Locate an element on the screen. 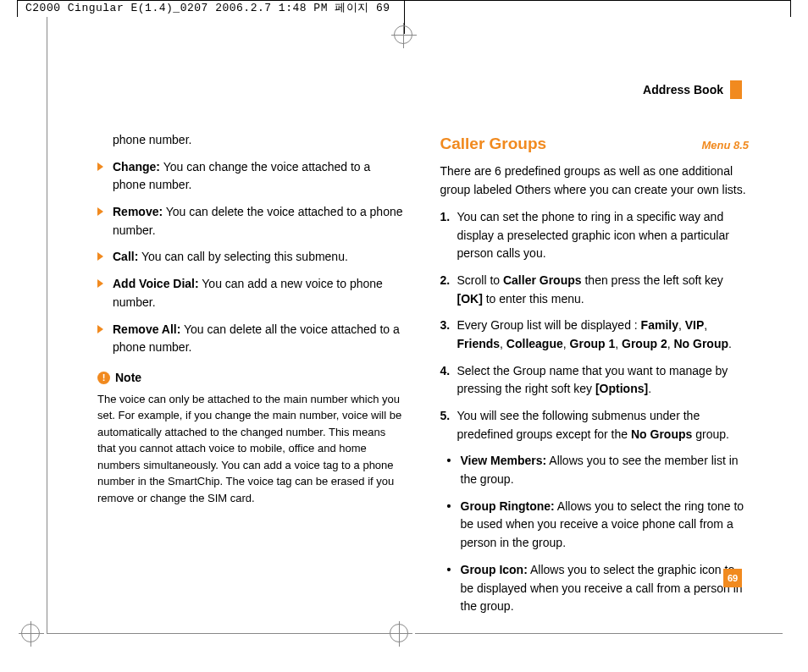  step-text: group. is located at coordinates (711, 434).